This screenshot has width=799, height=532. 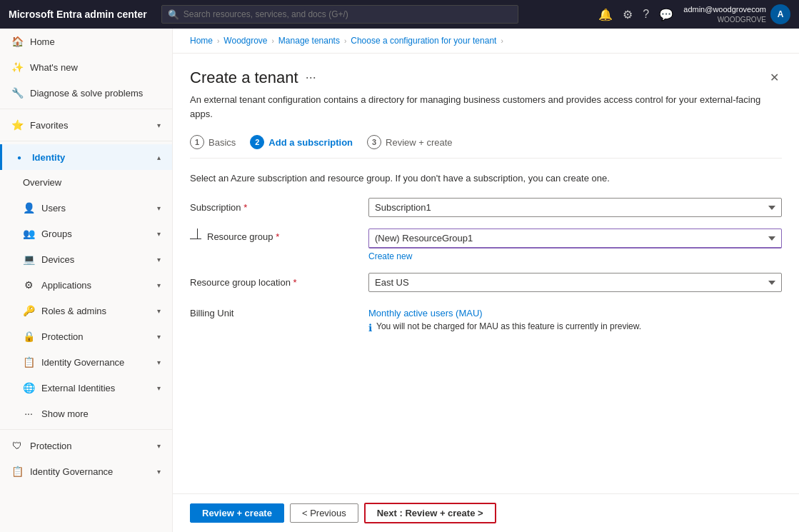 What do you see at coordinates (272, 236) in the screenshot?
I see `resource-group-connector: Resource group *` at bounding box center [272, 236].